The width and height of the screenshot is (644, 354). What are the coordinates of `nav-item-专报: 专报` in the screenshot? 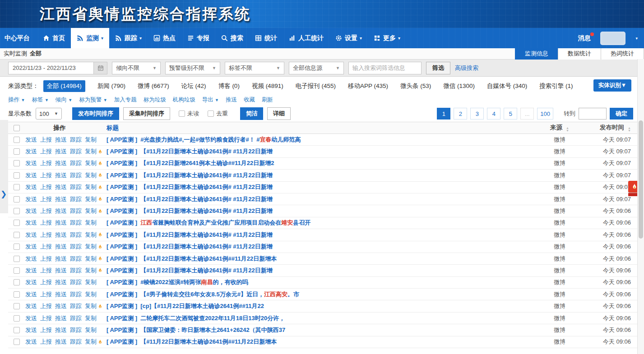 It's located at (199, 38).